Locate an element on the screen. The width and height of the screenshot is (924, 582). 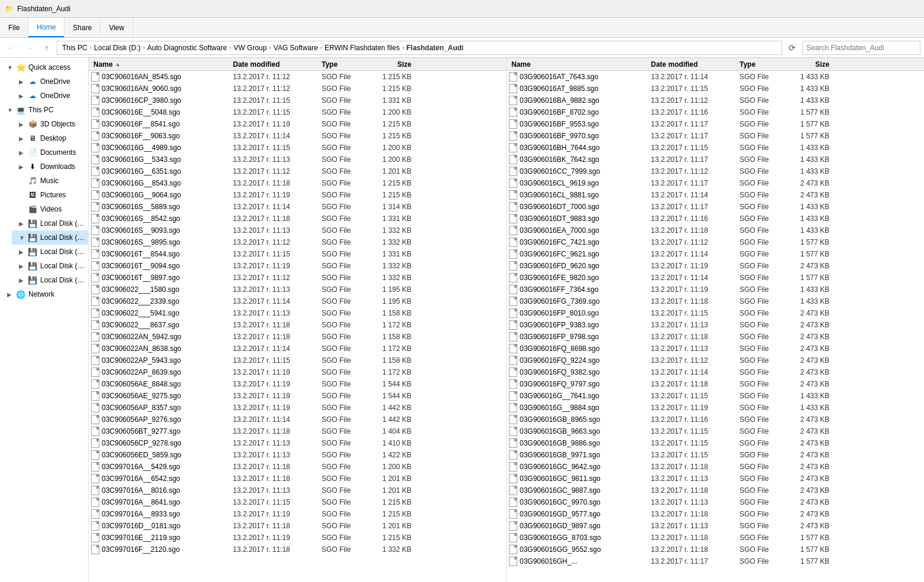
back-button: ← is located at coordinates (11, 48).